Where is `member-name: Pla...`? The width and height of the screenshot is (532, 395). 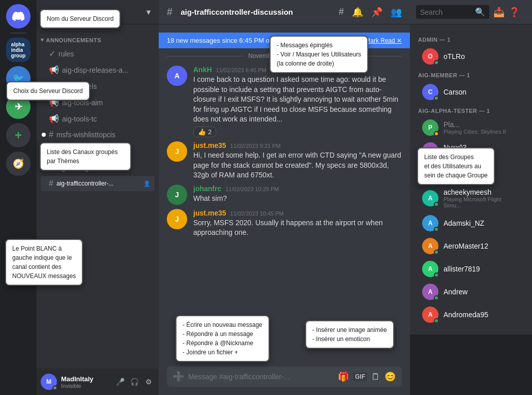 member-name: Pla... is located at coordinates (475, 125).